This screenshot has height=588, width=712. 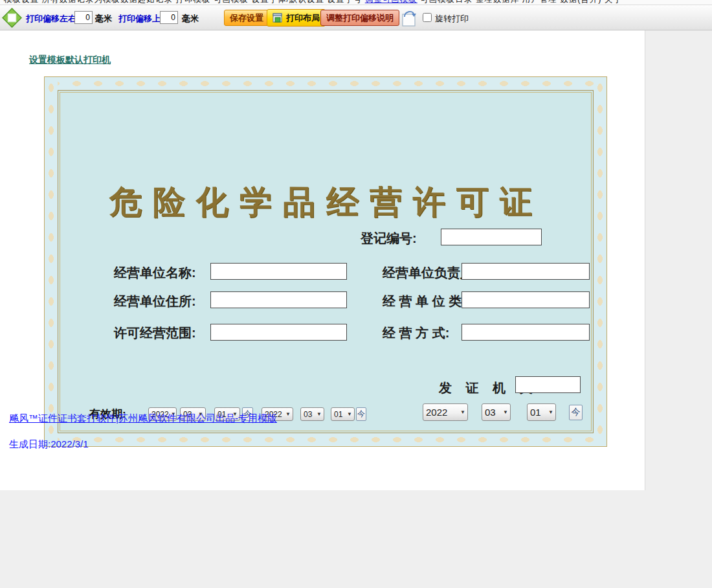 What do you see at coordinates (338, 414) in the screenshot?
I see `valid-to-day-value: 01` at bounding box center [338, 414].